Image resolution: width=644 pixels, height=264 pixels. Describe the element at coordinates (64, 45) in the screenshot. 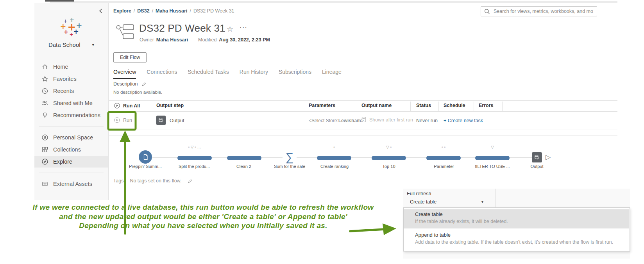

I see `site-name: Data School` at that location.